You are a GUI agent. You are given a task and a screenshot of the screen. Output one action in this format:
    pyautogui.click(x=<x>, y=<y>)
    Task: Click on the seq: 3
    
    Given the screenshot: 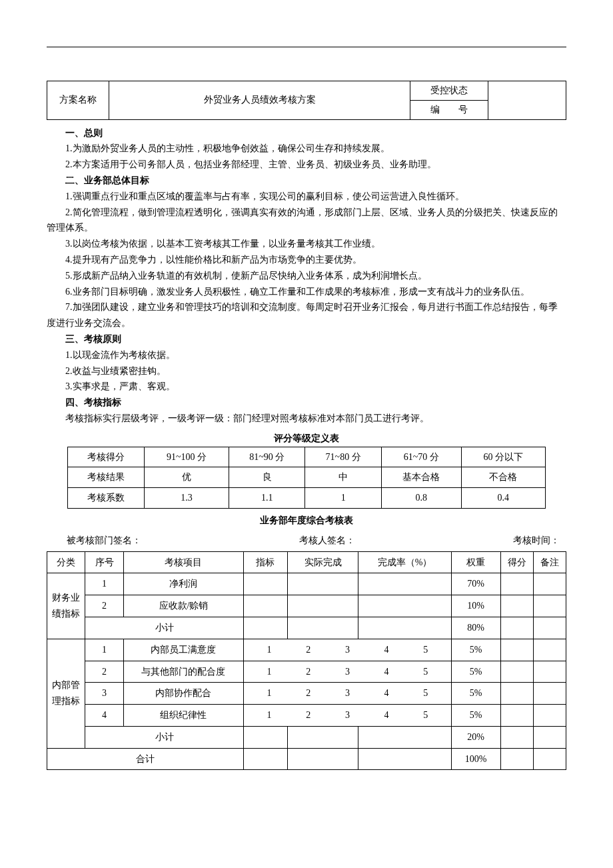 What is the action you would take?
    pyautogui.click(x=104, y=693)
    